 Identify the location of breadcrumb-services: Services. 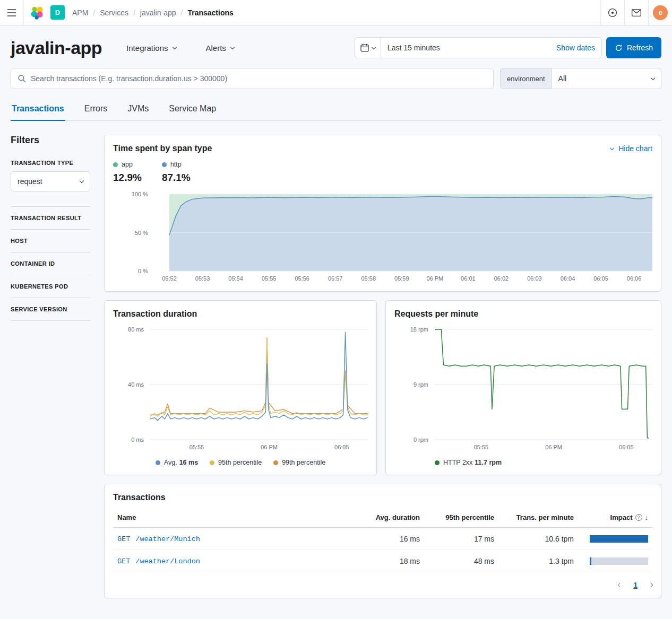
(114, 13).